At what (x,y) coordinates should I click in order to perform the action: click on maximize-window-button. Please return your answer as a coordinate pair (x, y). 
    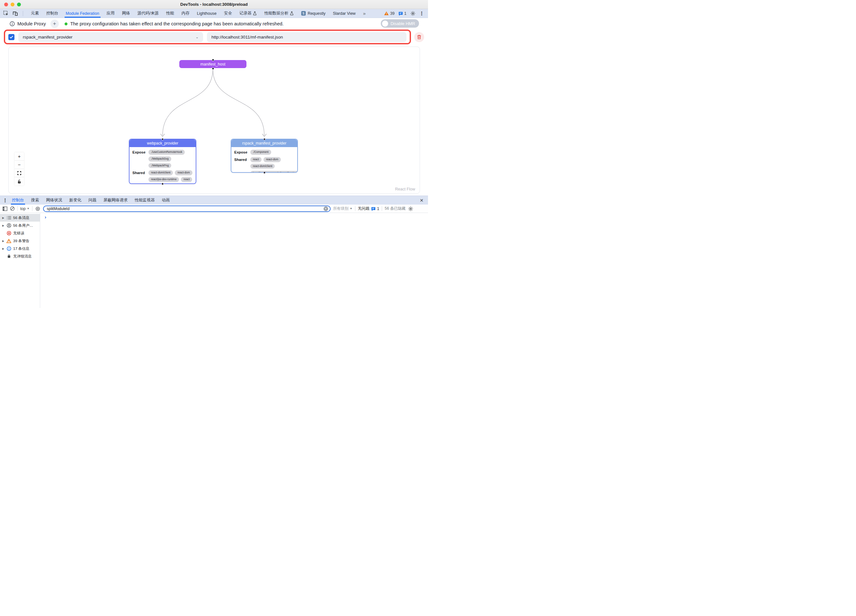
    Looking at the image, I should click on (19, 5).